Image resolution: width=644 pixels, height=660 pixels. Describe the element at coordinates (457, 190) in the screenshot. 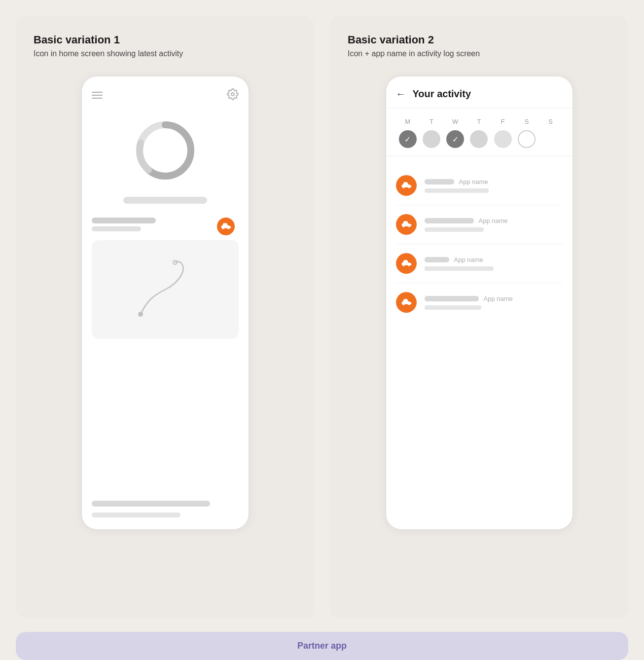

I see `text-stub-1b` at that location.